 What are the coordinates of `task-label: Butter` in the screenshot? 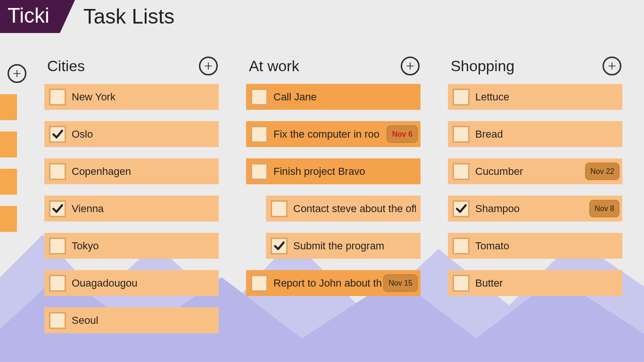 It's located at (546, 283).